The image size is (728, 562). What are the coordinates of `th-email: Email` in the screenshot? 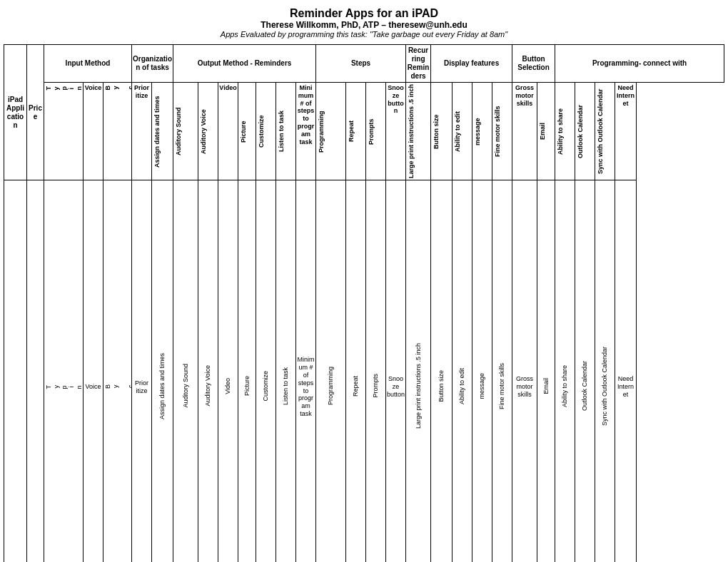 It's located at (547, 131).